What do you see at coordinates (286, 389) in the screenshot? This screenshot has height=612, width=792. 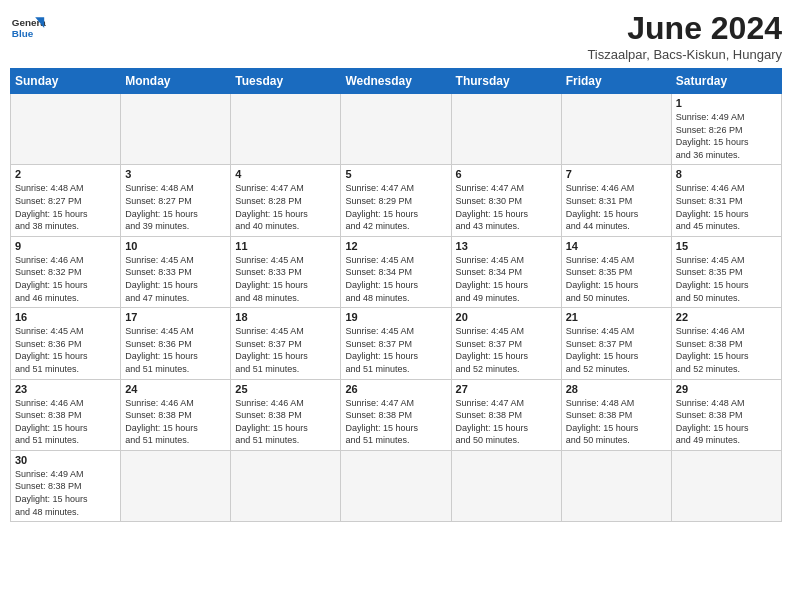 I see `day-number: 25` at bounding box center [286, 389].